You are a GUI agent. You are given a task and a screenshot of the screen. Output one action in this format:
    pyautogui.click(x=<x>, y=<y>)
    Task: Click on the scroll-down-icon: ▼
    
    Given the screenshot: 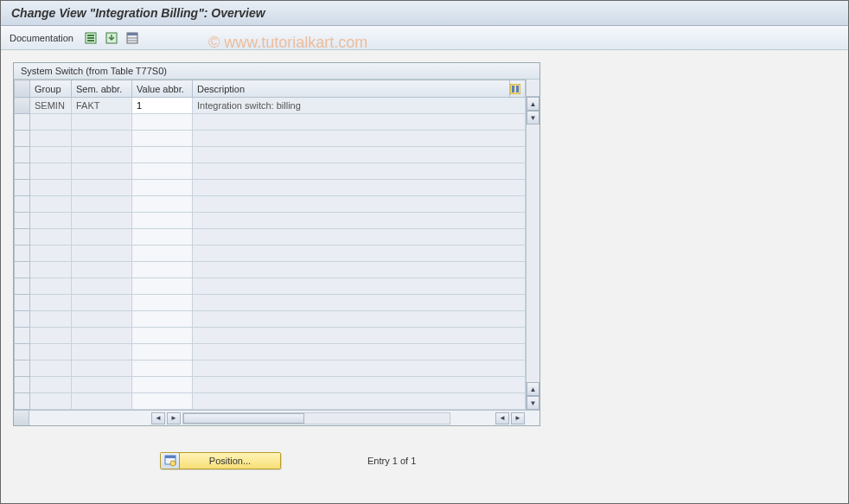 What is the action you would take?
    pyautogui.click(x=533, y=118)
    